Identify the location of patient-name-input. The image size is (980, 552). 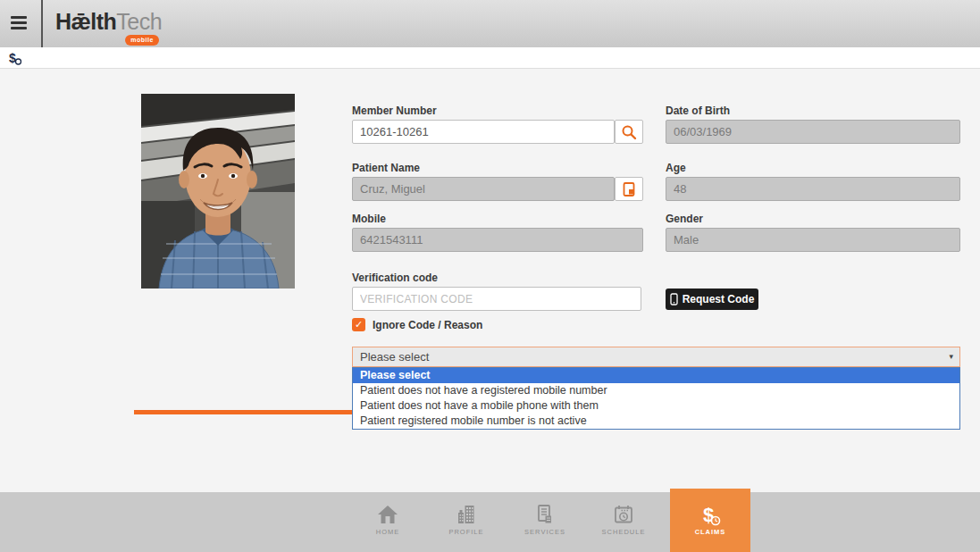
(483, 189).